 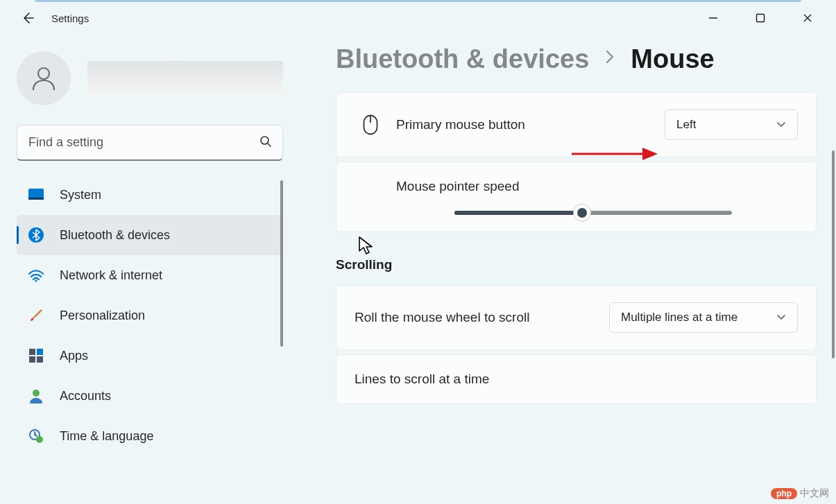 I want to click on slider-thumb, so click(x=582, y=213).